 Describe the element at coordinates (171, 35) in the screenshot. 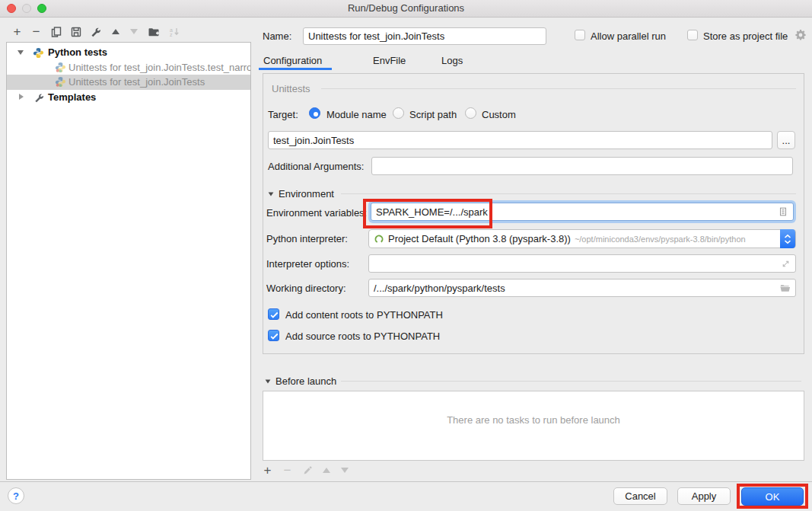

I see `svg-text: z` at that location.